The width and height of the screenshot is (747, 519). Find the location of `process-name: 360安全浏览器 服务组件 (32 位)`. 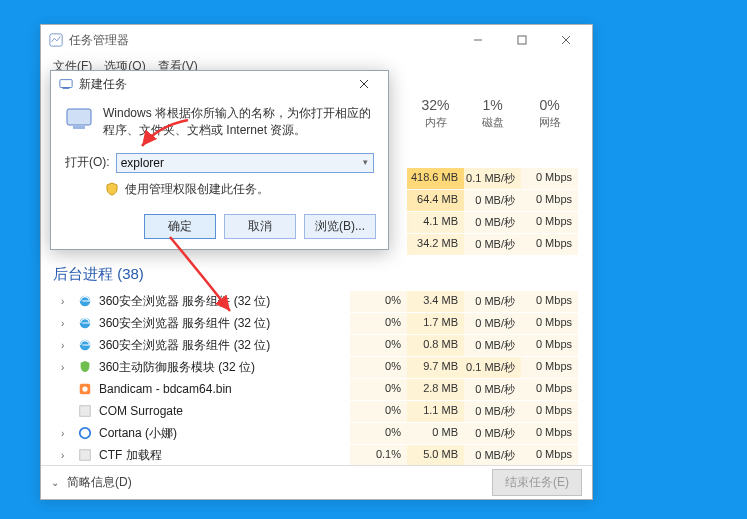

process-name: 360安全浏览器 服务组件 (32 位) is located at coordinates (184, 346).